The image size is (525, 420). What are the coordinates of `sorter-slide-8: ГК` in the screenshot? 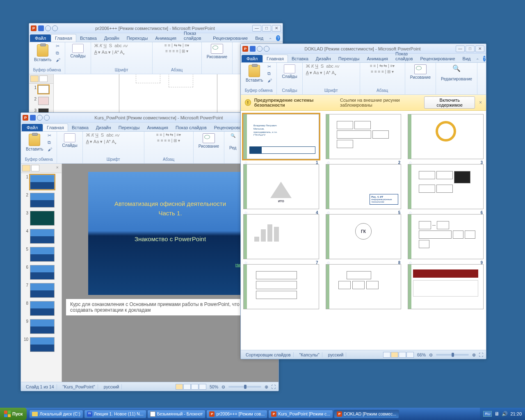 It's located at (363, 237).